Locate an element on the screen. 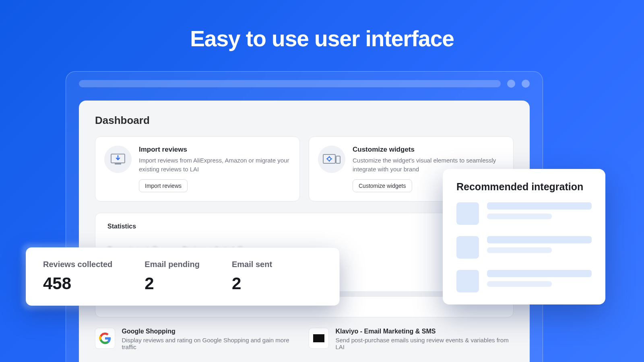  statistics-title: Statistics is located at coordinates (304, 226).